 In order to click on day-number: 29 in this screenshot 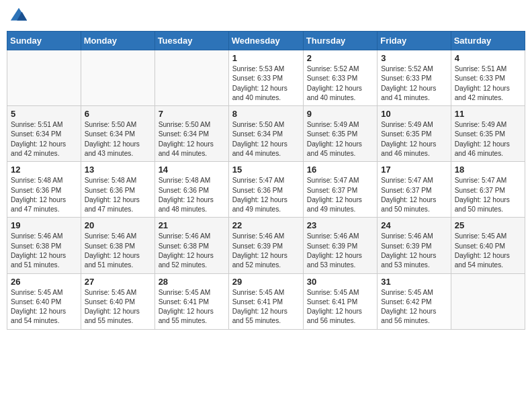, I will do `click(266, 282)`.